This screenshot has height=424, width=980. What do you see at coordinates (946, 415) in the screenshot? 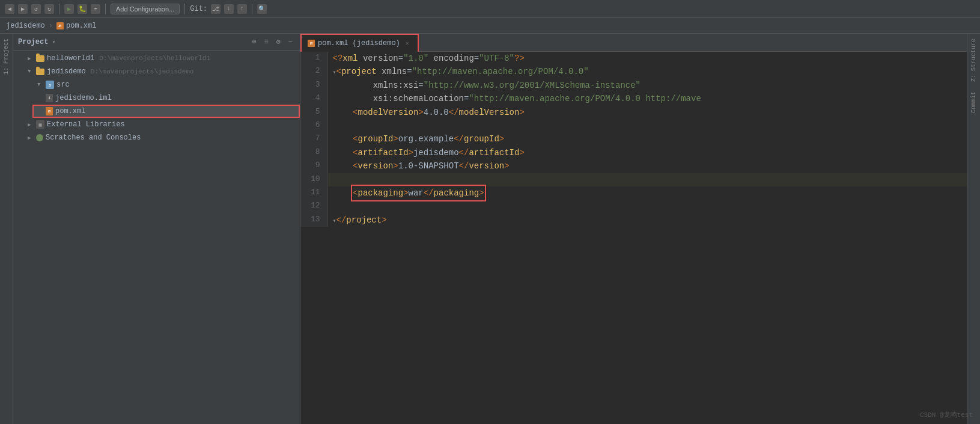
I see `watermark: CSDN @龙鸣test` at bounding box center [946, 415].